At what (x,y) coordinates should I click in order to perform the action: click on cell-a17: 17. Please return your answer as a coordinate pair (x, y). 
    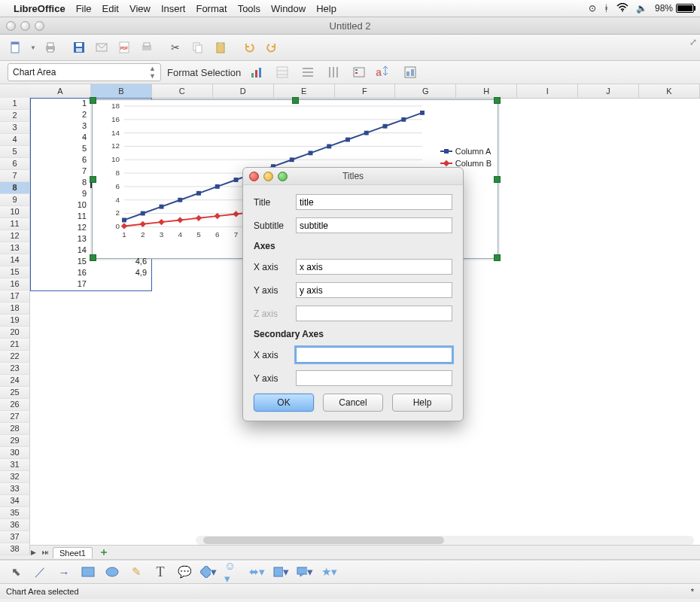
    Looking at the image, I should click on (60, 284).